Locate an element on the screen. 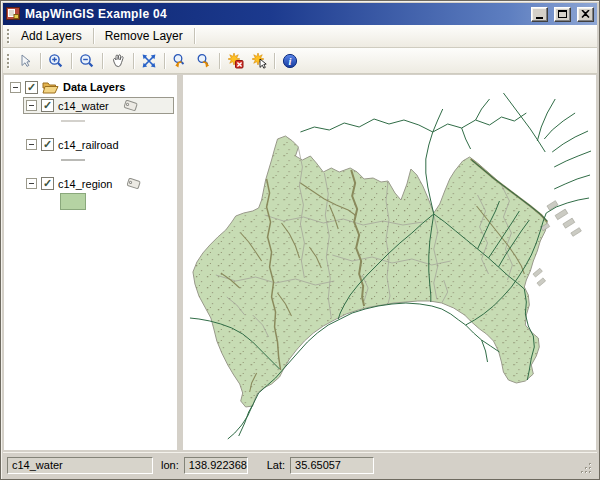 Image resolution: width=600 pixels, height=480 pixels. zoom-out-icon is located at coordinates (87, 61).